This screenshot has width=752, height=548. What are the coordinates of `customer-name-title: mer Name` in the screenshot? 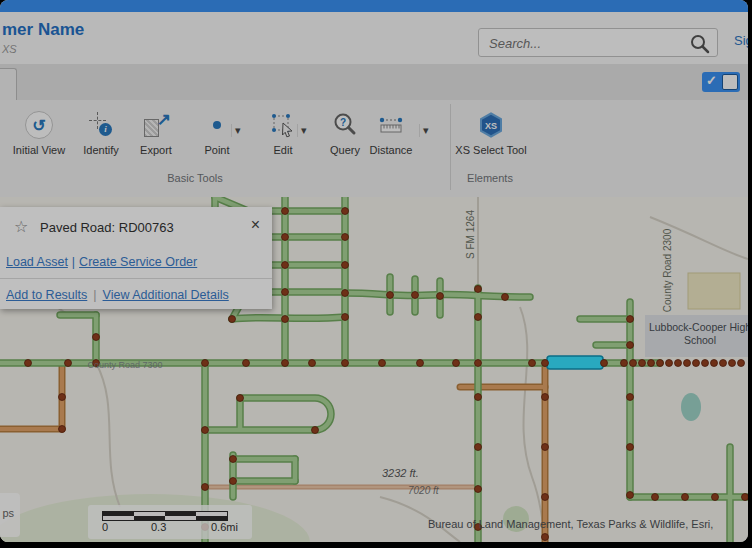 It's located at (43, 30).